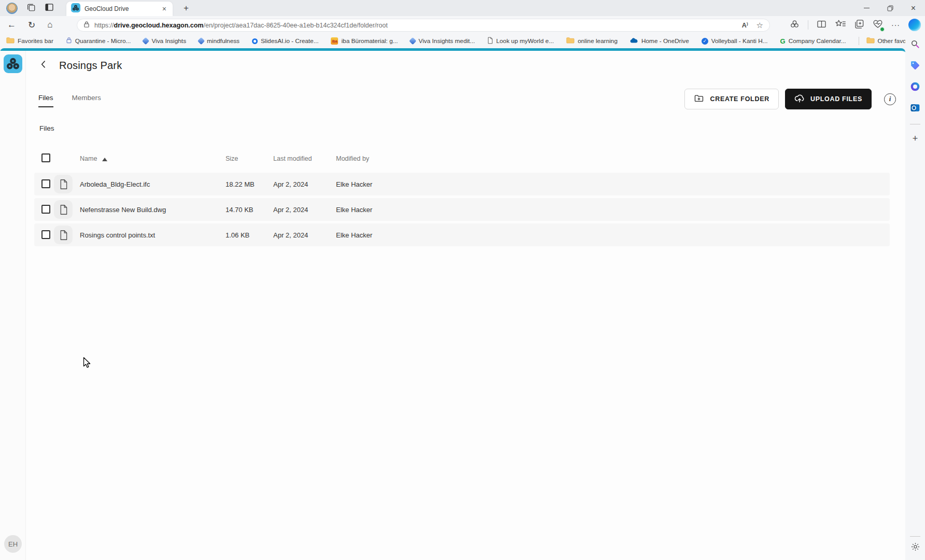 The width and height of the screenshot is (925, 560). I want to click on essentials-status-dot, so click(882, 29).